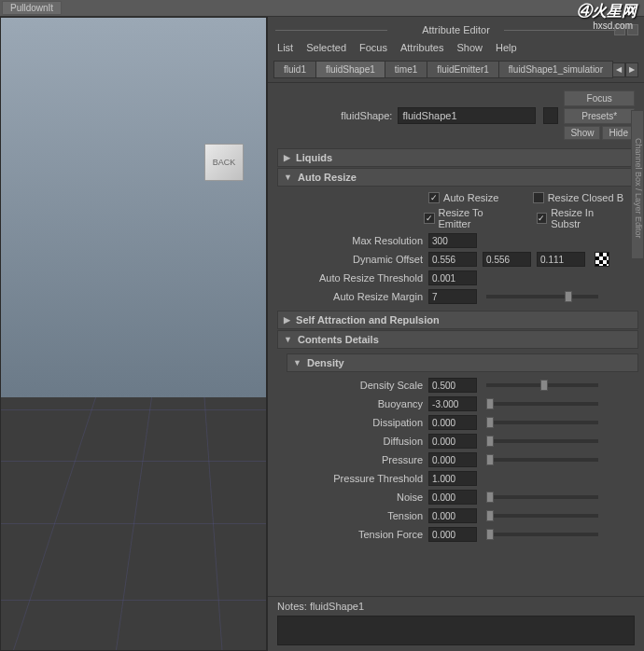 The width and height of the screenshot is (644, 651). Describe the element at coordinates (463, 69) in the screenshot. I see `tab-fluidemitter1: fluidEmitter1` at that location.